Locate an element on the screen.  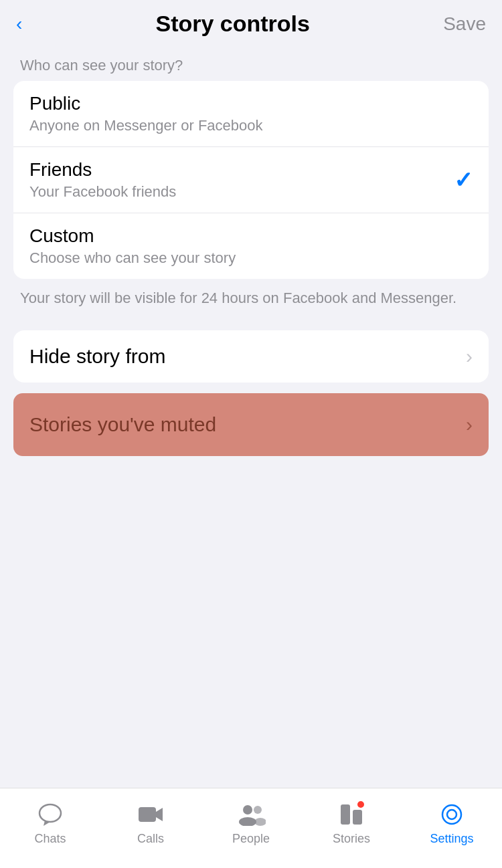
visibility-section-label: Who can see your story? is located at coordinates (251, 63).